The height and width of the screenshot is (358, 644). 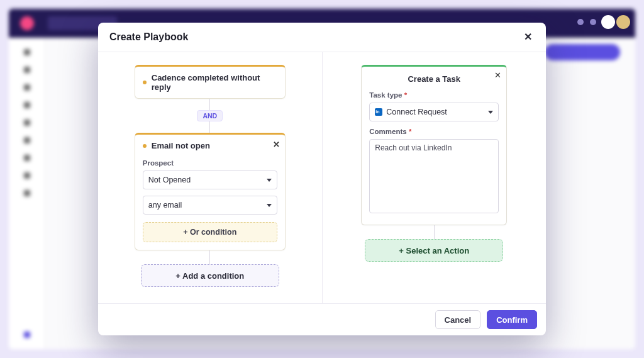 I want to click on task-type-label: Task type *, so click(x=434, y=95).